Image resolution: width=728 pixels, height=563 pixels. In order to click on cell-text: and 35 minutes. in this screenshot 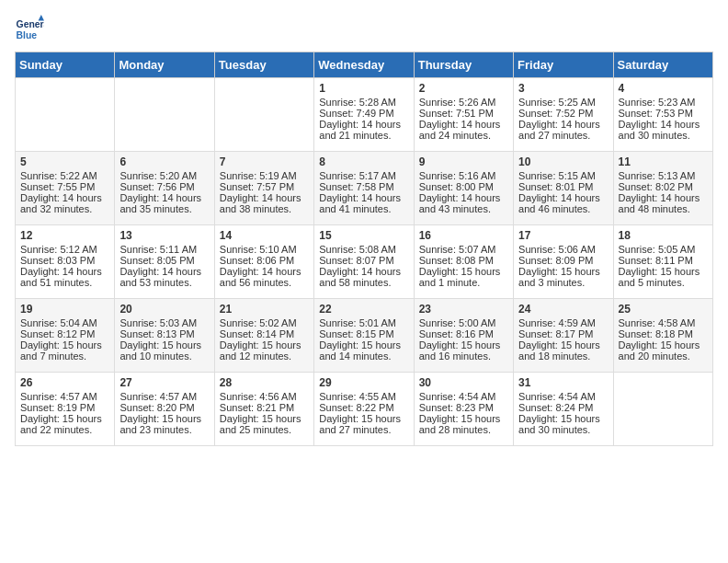, I will do `click(164, 209)`.